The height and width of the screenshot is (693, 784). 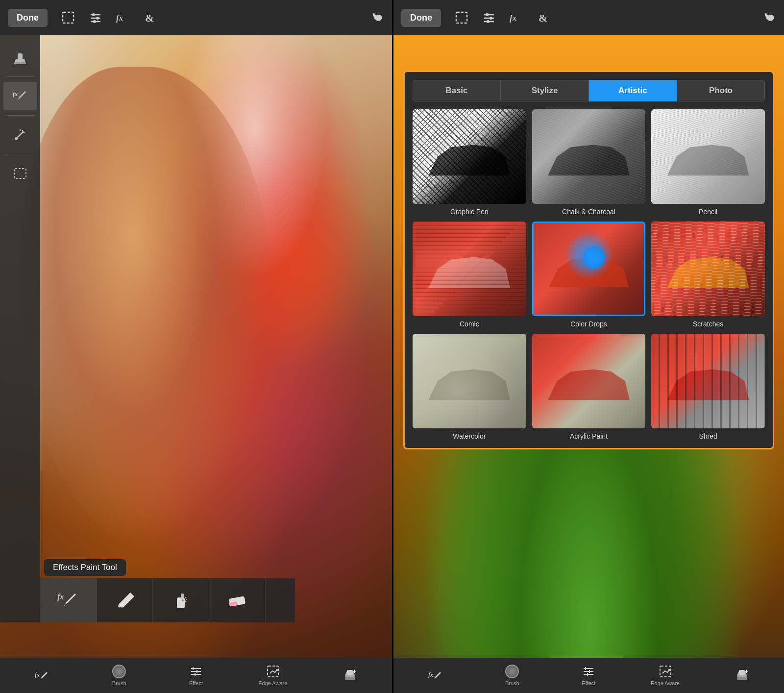 I want to click on stamp-tool-btn, so click(x=20, y=57).